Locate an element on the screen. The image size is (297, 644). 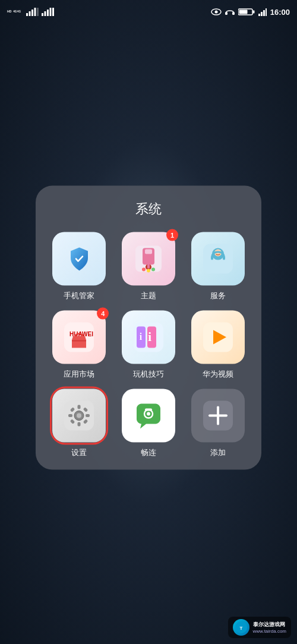
app-icon-wrapper-phone-manager is located at coordinates (79, 259).